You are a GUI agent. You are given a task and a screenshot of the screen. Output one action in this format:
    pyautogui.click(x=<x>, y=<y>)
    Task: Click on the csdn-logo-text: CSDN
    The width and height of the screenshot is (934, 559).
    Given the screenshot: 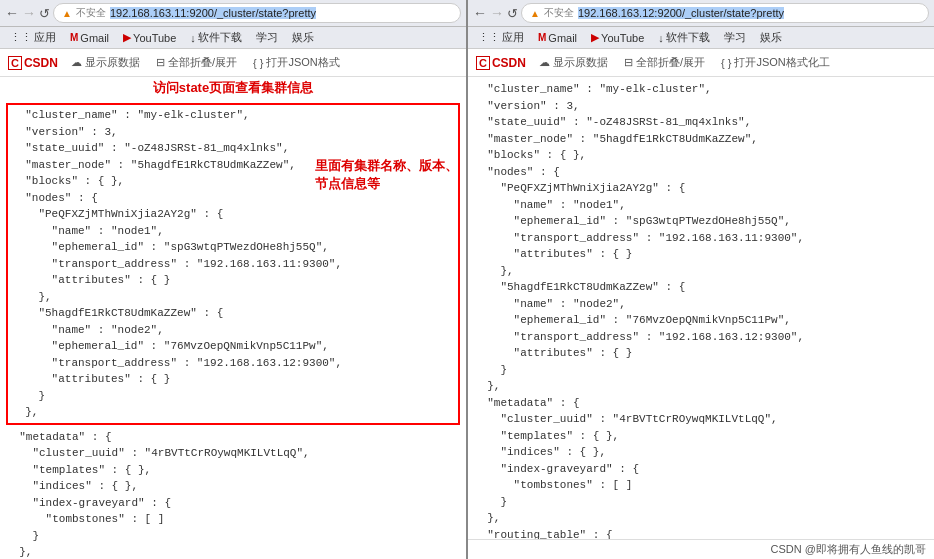 What is the action you would take?
    pyautogui.click(x=41, y=63)
    